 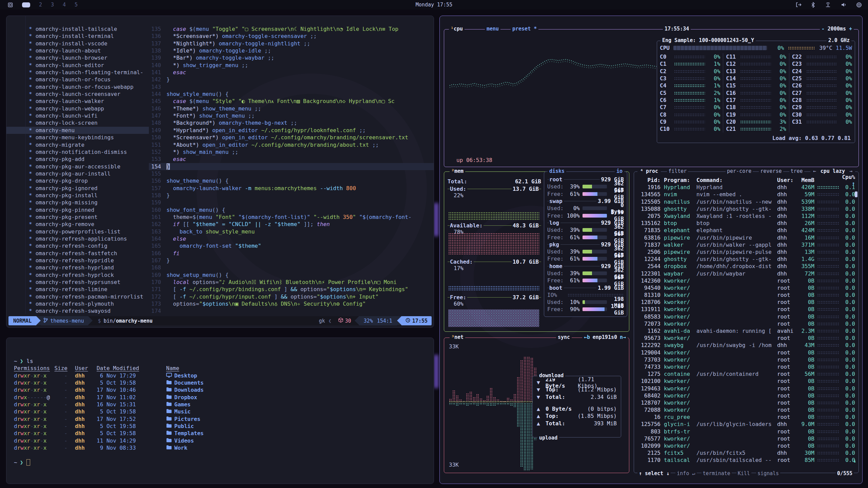 I want to click on code-line: 171 [ -f ~/.config/hypr/bindings.conf ] …, so click(x=291, y=289).